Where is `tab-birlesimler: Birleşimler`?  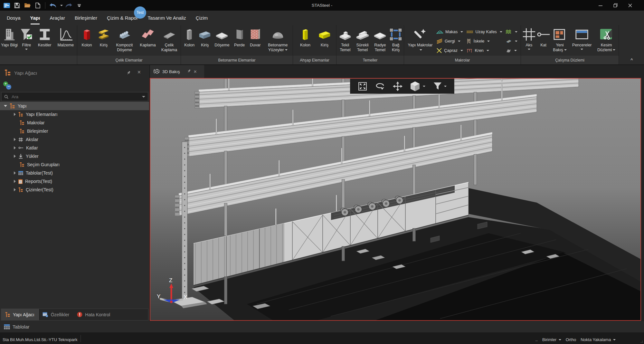 tab-birlesimler: Birleşimler is located at coordinates (86, 18).